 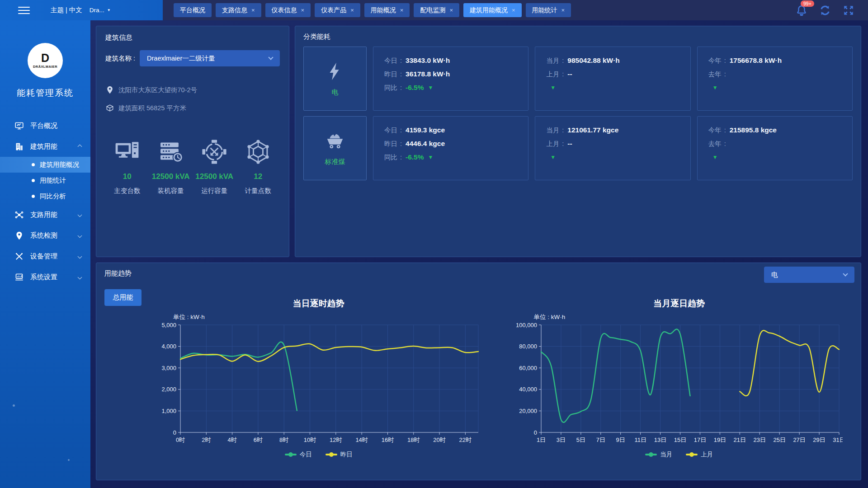 What do you see at coordinates (388, 440) in the screenshot?
I see `svg-text: 16时` at bounding box center [388, 440].